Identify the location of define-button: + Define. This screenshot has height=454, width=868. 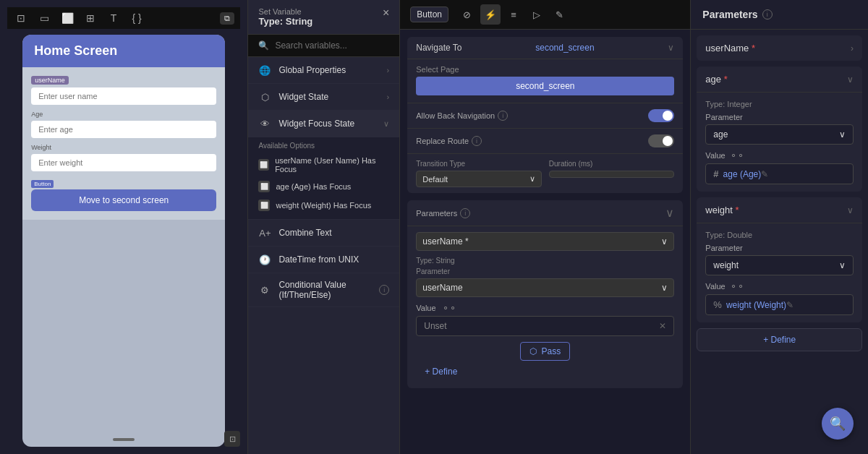
(441, 372).